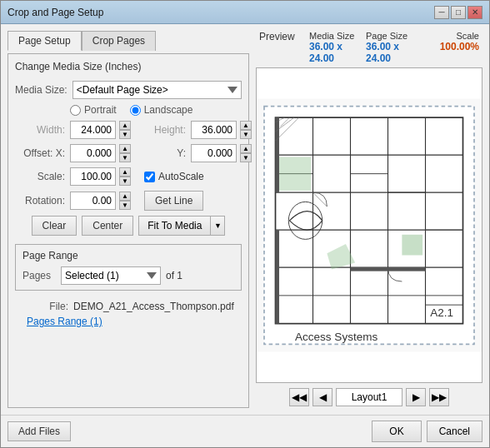 The image size is (490, 448). What do you see at coordinates (128, 276) in the screenshot?
I see `page-range-row: Pages Selected (1) All Current of 1` at bounding box center [128, 276].